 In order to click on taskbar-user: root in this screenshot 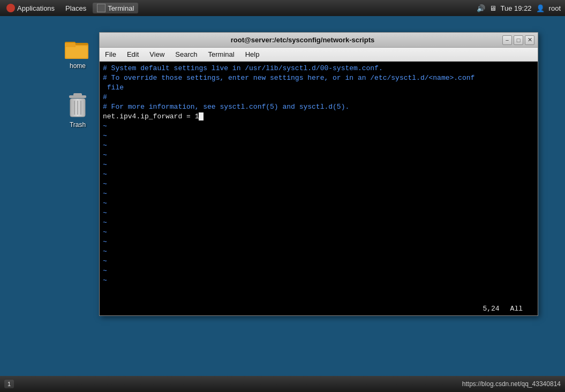, I will do `click(555, 9)`.